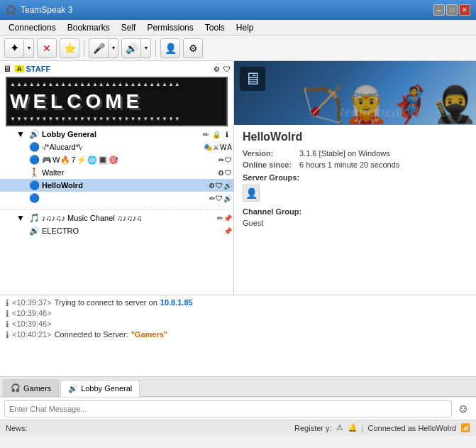 Image resolution: width=476 pixels, height=448 pixels. What do you see at coordinates (355, 93) in the screenshot?
I see `user-banner: 🖥 🏹 🧝 🦸 🥷 teamspeak 3` at bounding box center [355, 93].